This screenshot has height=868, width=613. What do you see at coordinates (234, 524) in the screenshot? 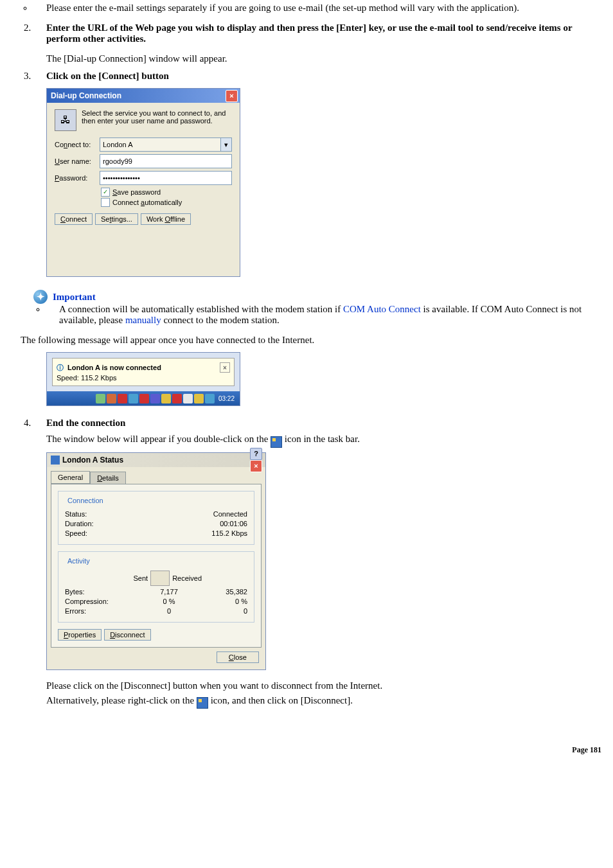
I see `value-duration: 00:01:06` at bounding box center [234, 524].